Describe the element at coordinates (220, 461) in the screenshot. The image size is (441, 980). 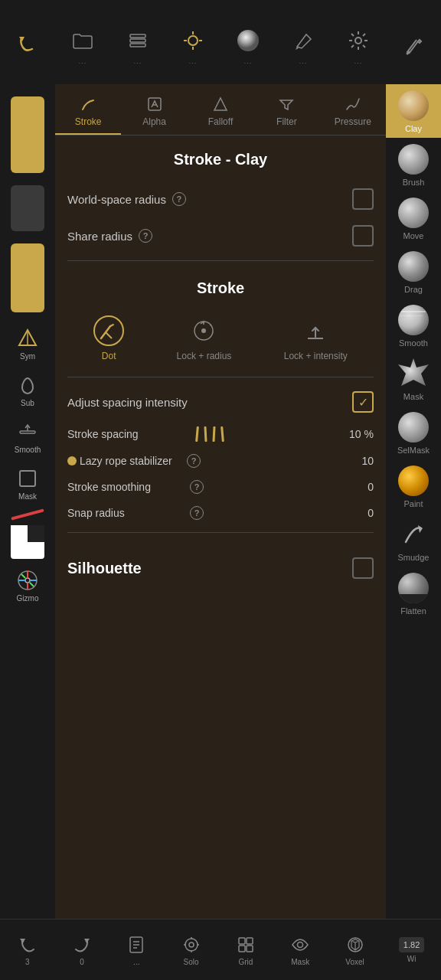
I see `lazy-rope-row: Lazy rope stabilizer ? 10` at that location.